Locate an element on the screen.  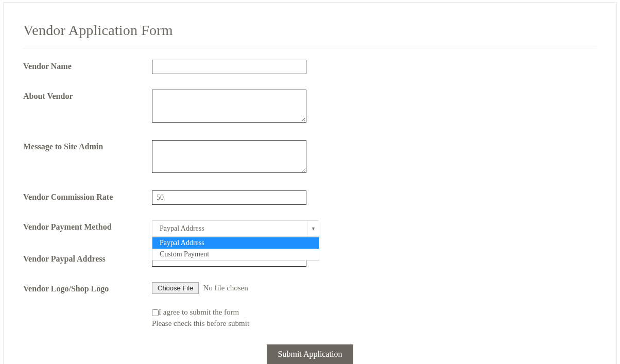
row-message-admin: Message to Site Admin is located at coordinates (310, 158).